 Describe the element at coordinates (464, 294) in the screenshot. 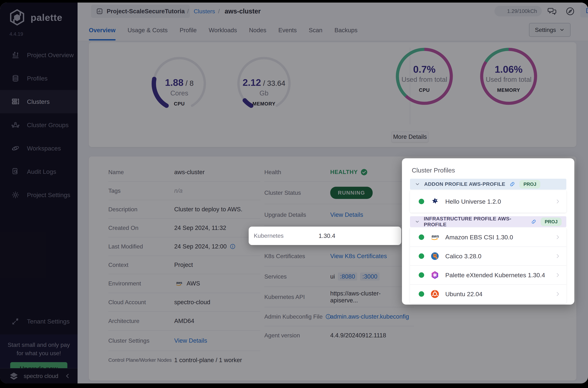

I see `profile-item-name: Ubuntu 22.04` at that location.